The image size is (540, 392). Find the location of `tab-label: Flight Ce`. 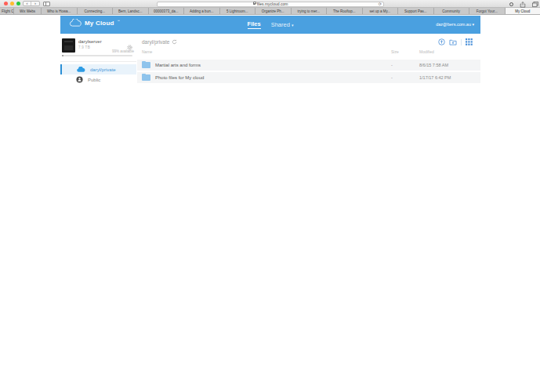

tab-label: Flight Ce is located at coordinates (8, 11).